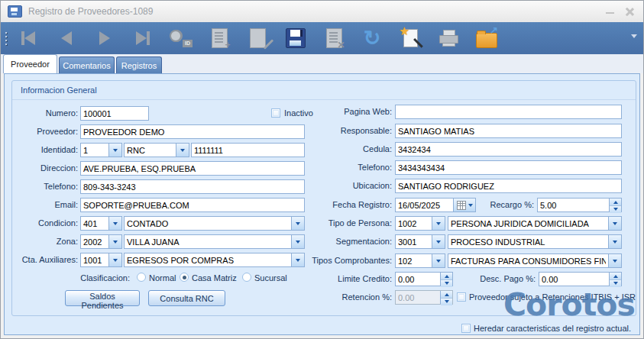 Image resolution: width=644 pixels, height=339 pixels. What do you see at coordinates (509, 131) in the screenshot?
I see `responsable-input` at bounding box center [509, 131].